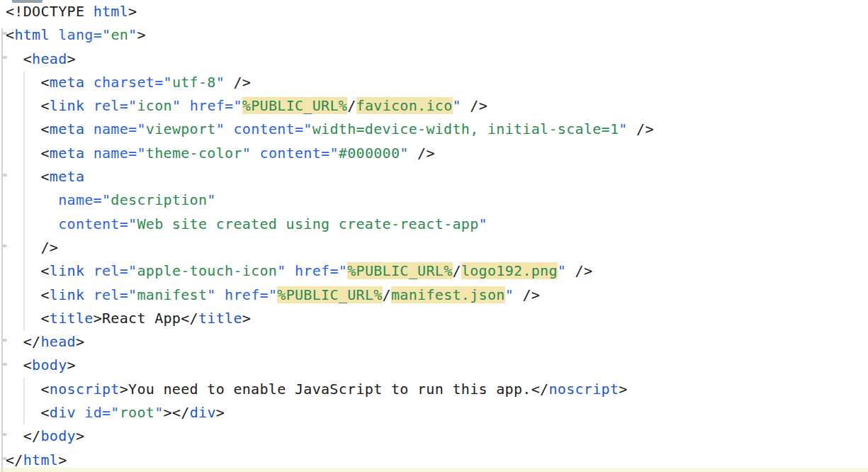 The height and width of the screenshot is (472, 868). Describe the element at coordinates (466, 129) in the screenshot. I see `code-token: width=device-width, initial-scale=1` at that location.